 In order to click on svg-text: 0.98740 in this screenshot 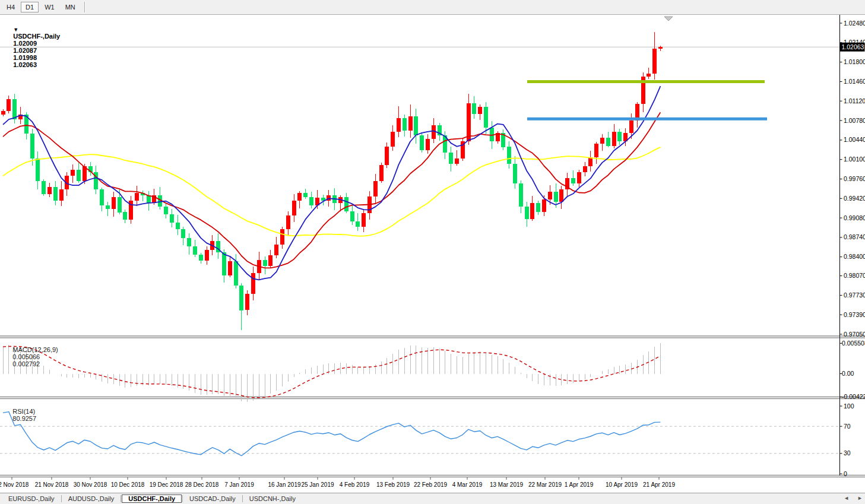, I will do `click(854, 237)`.